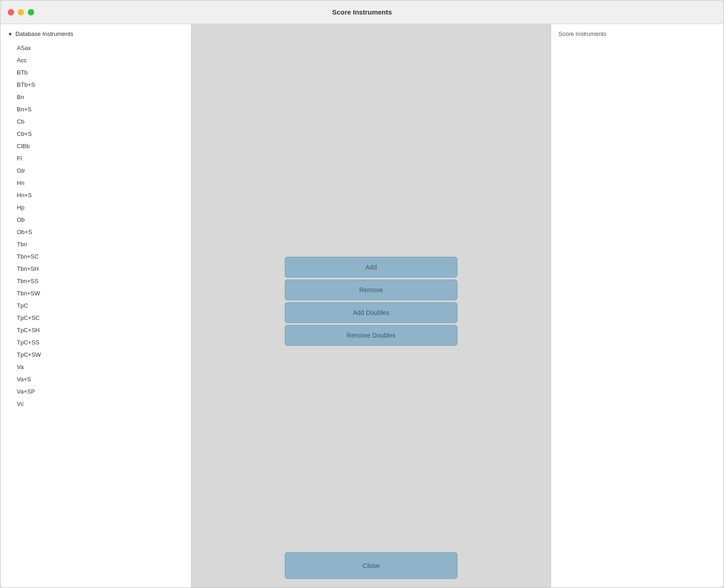  Describe the element at coordinates (96, 134) in the screenshot. I see `list-item: Cb+S` at that location.